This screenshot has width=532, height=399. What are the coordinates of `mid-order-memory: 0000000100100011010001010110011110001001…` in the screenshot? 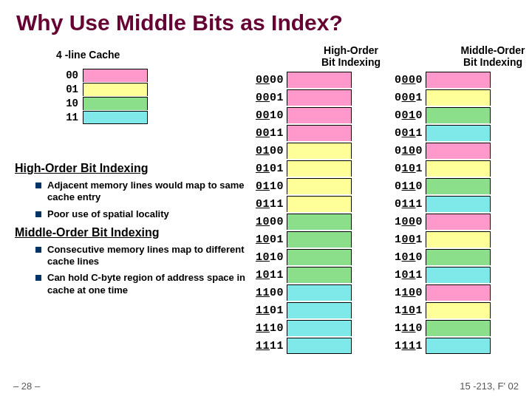 It's located at (440, 213).